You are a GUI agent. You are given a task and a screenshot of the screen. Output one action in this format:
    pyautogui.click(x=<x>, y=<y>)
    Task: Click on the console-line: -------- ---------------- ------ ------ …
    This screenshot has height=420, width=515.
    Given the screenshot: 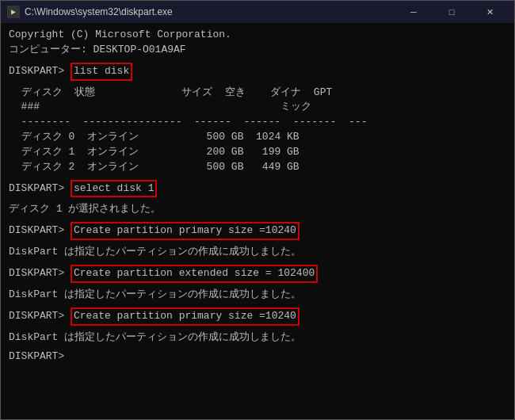 What is the action you would take?
    pyautogui.click(x=258, y=122)
    